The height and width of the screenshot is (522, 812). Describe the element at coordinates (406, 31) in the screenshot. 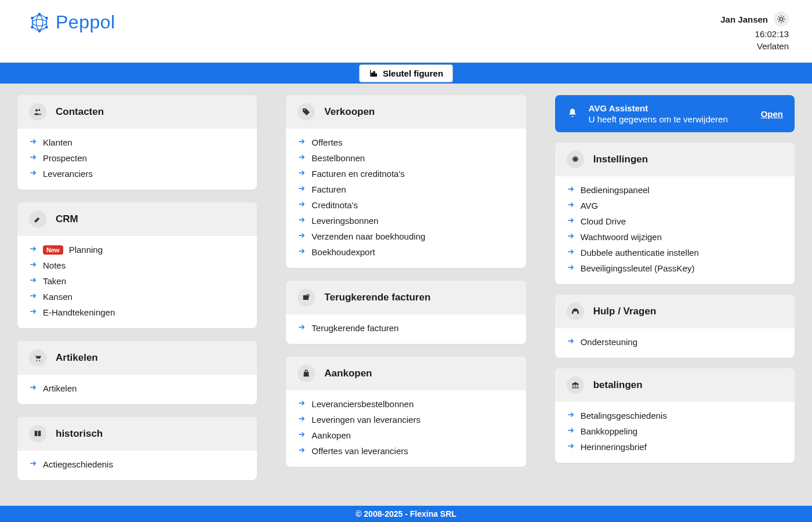

I see `app-header: Peppol Jan Jansen 16:02:13 Verlaten` at that location.